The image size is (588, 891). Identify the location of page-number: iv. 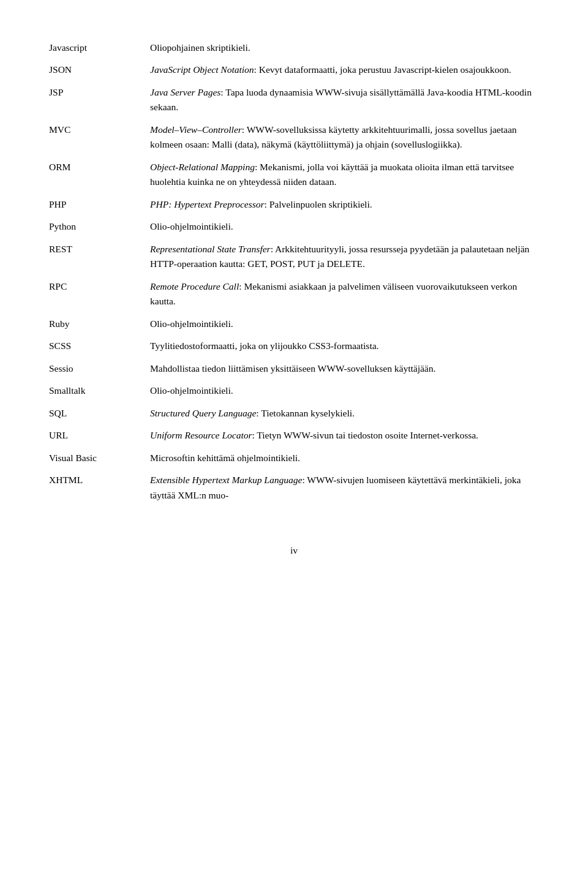
(294, 551).